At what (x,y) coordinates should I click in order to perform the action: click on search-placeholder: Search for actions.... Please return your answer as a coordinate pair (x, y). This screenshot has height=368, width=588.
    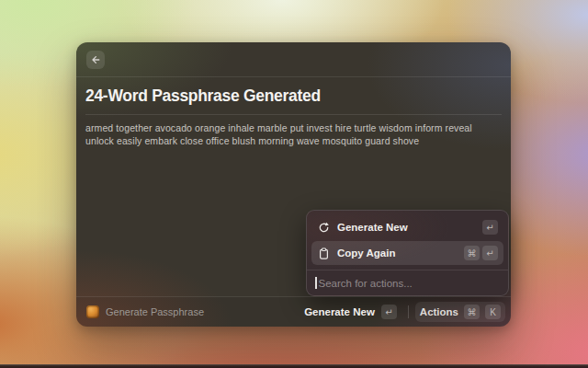
    Looking at the image, I should click on (366, 283).